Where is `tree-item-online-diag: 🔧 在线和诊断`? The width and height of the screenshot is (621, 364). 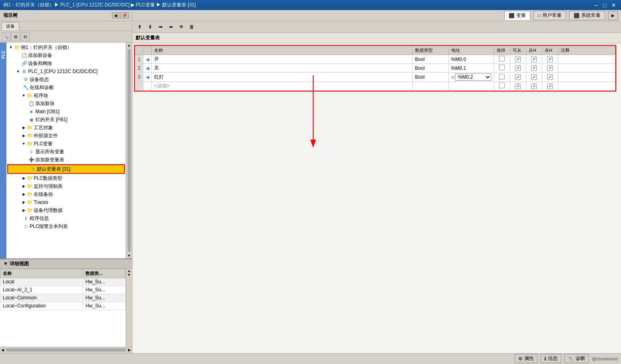 tree-item-online-diag: 🔧 在线和诊断 is located at coordinates (66, 87).